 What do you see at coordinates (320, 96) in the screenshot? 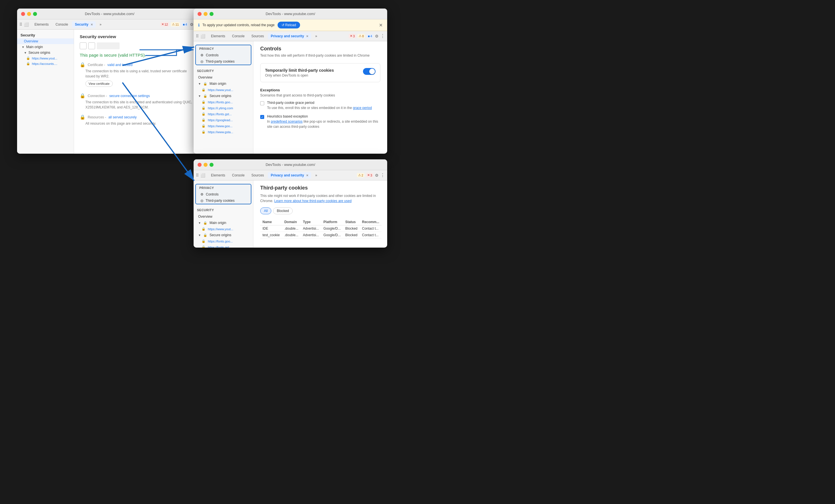
I see `exceptions-sub: Scenarios that grant access to third-par…` at bounding box center [320, 96].